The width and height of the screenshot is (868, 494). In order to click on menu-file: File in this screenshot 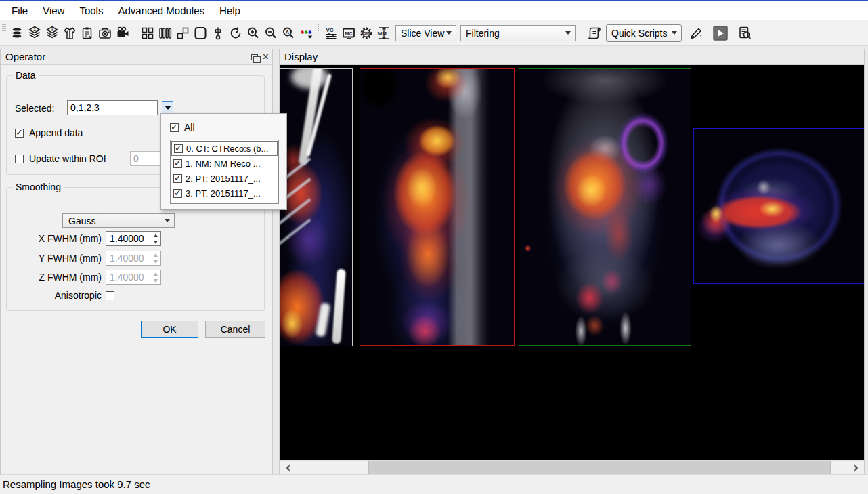, I will do `click(20, 11)`.